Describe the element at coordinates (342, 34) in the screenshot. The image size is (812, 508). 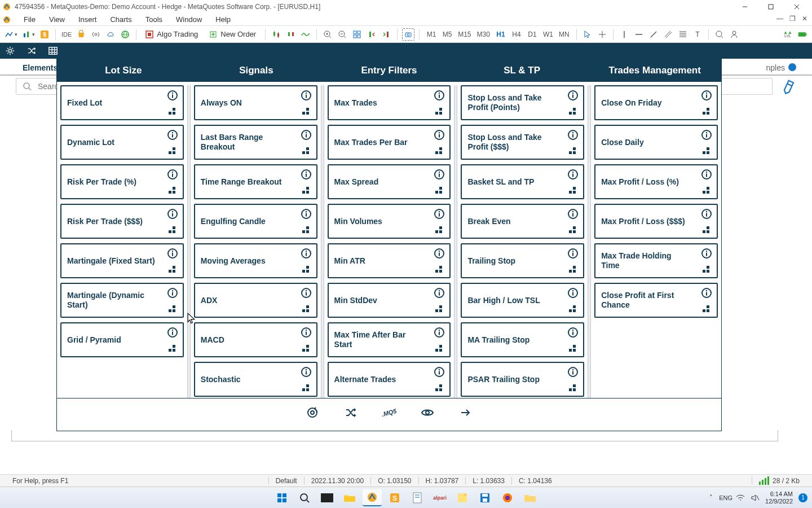
I see `zoom-out-button` at that location.